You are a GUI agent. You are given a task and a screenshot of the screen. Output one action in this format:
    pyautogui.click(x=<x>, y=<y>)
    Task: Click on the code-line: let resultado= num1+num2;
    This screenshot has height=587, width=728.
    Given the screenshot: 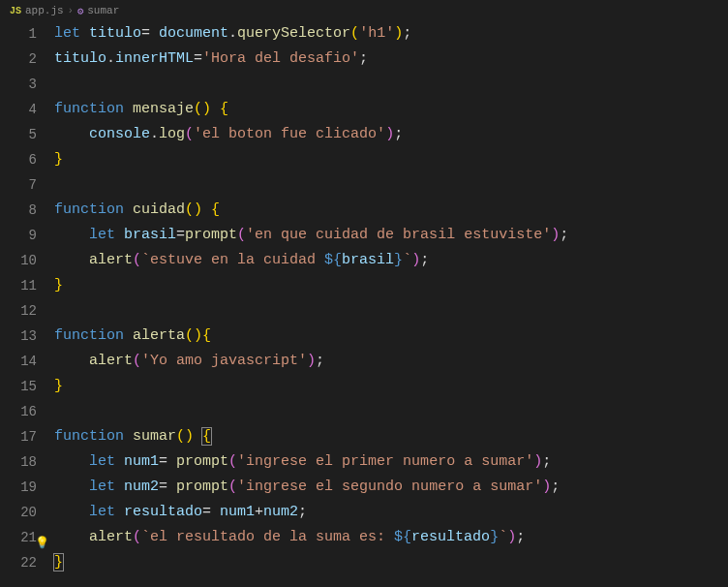 What is the action you would take?
    pyautogui.click(x=391, y=512)
    